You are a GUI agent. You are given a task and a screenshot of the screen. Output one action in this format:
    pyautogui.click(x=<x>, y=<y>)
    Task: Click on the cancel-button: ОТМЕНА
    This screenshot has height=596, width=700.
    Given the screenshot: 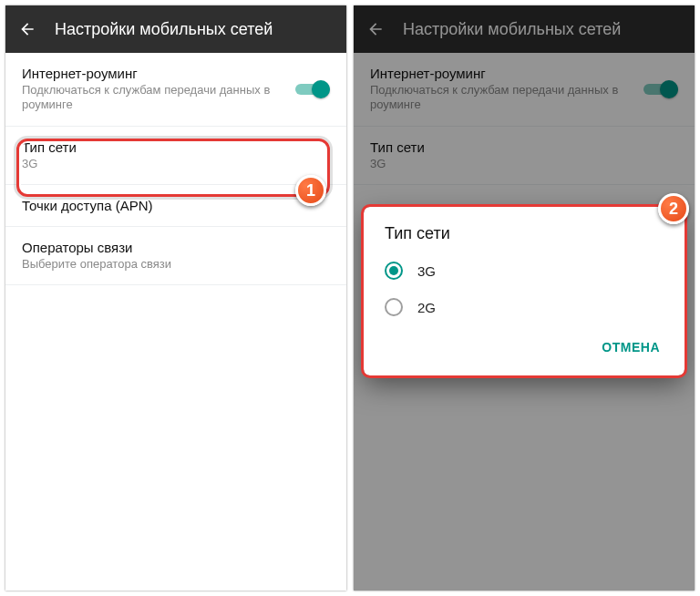 What is the action you would take?
    pyautogui.click(x=631, y=347)
    